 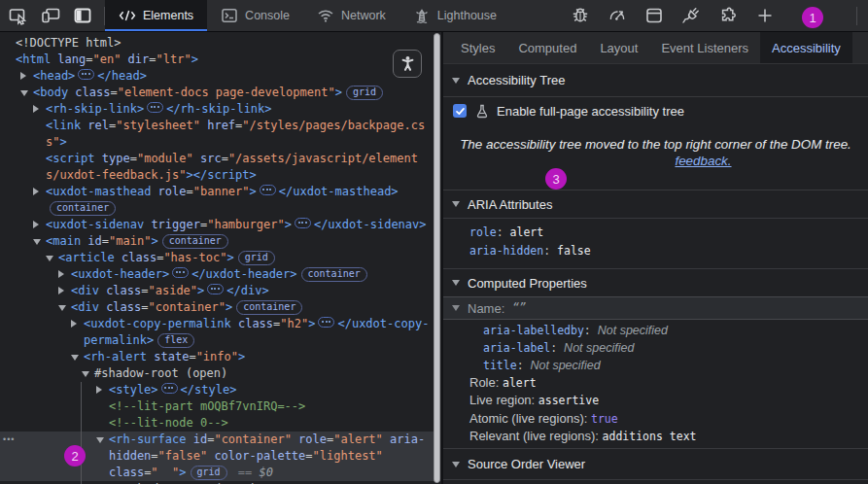 I want to click on inspect-icon, so click(x=18, y=16).